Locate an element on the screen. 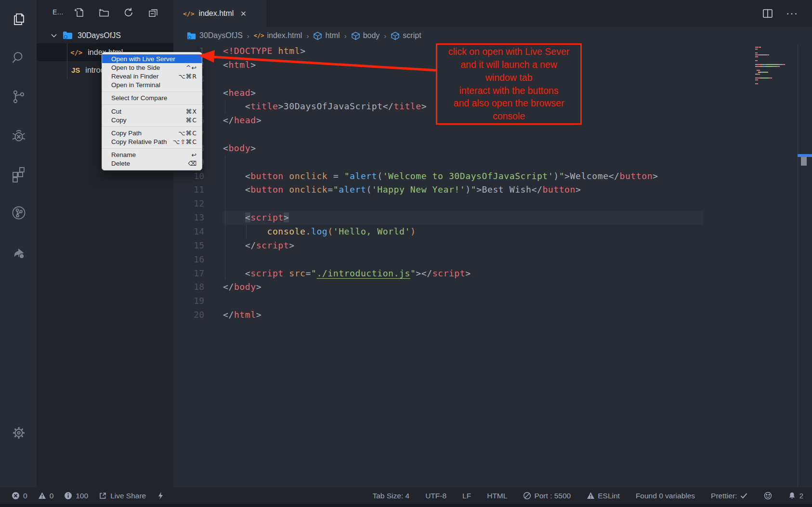 Image resolution: width=812 pixels, height=507 pixels. menu-item-copy: Copy⌘C is located at coordinates (152, 120).